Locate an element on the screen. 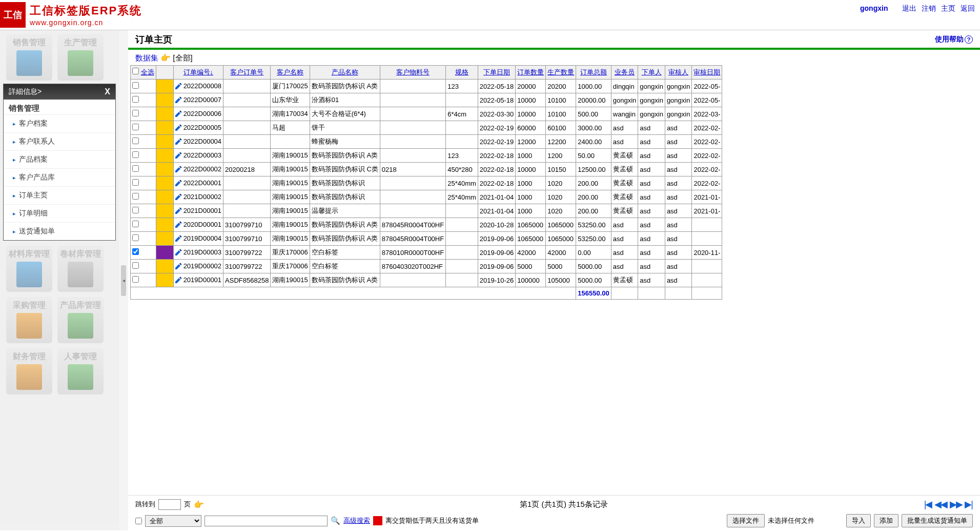 The width and height of the screenshot is (980, 532). col-header-11: 下单人 is located at coordinates (652, 72).